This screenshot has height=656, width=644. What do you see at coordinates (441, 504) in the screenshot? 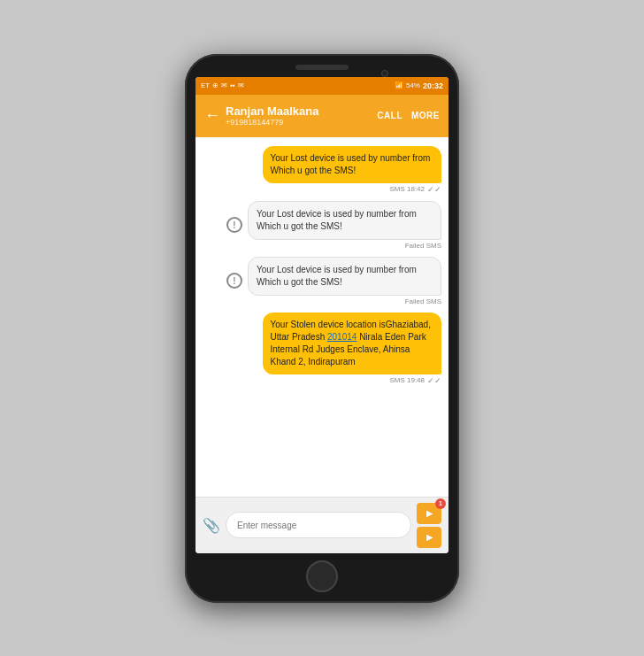
I see `sim1-badge: 1` at bounding box center [441, 504].